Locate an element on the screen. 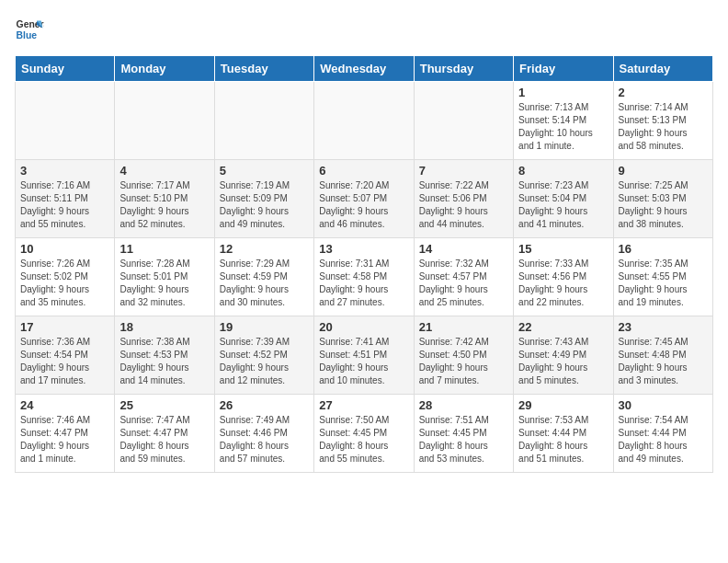 This screenshot has height=563, width=728. weekday-header: Sunday is located at coordinates (65, 69).